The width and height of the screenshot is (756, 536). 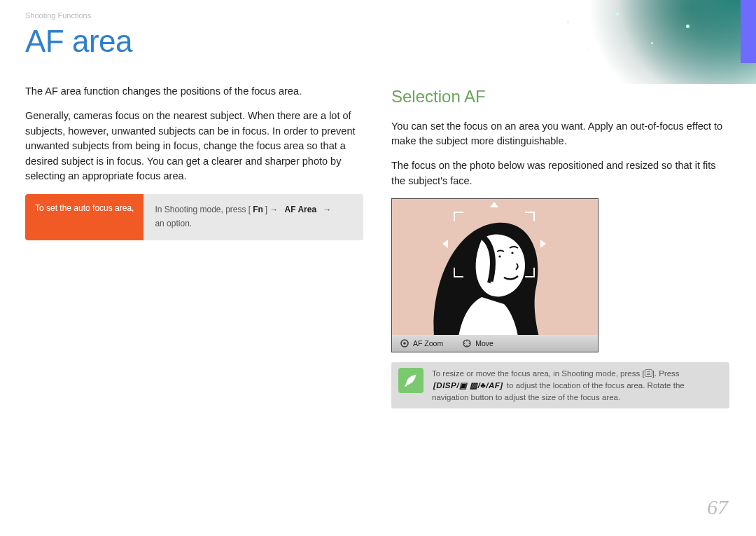 What do you see at coordinates (560, 97) in the screenshot?
I see `section-subhead: Selection AF` at bounding box center [560, 97].